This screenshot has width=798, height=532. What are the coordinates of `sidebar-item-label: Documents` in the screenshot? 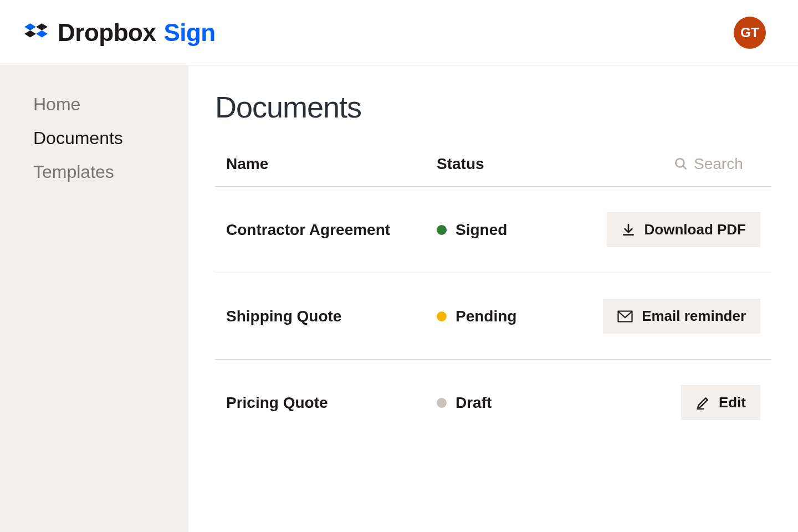 It's located at (78, 138).